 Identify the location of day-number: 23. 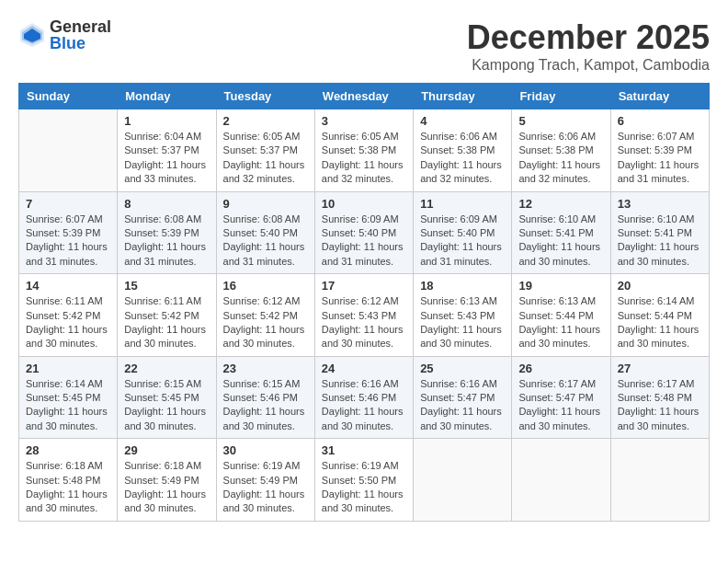
(266, 368).